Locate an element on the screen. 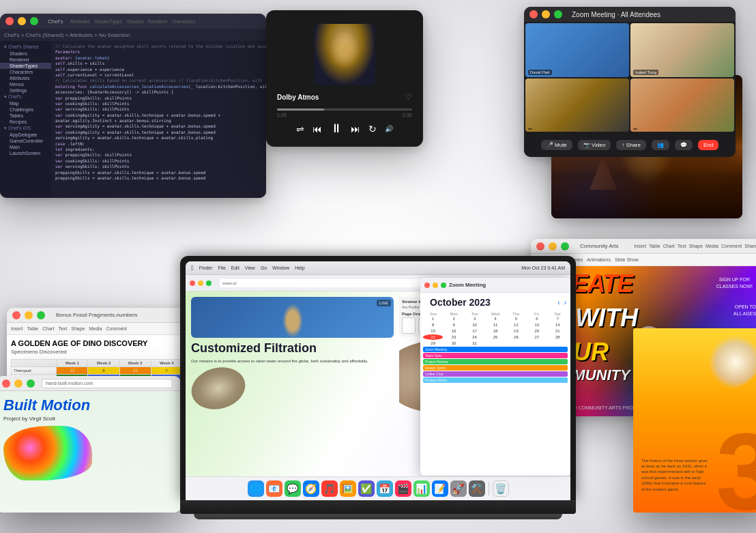  zoom-end-button: End is located at coordinates (708, 145).